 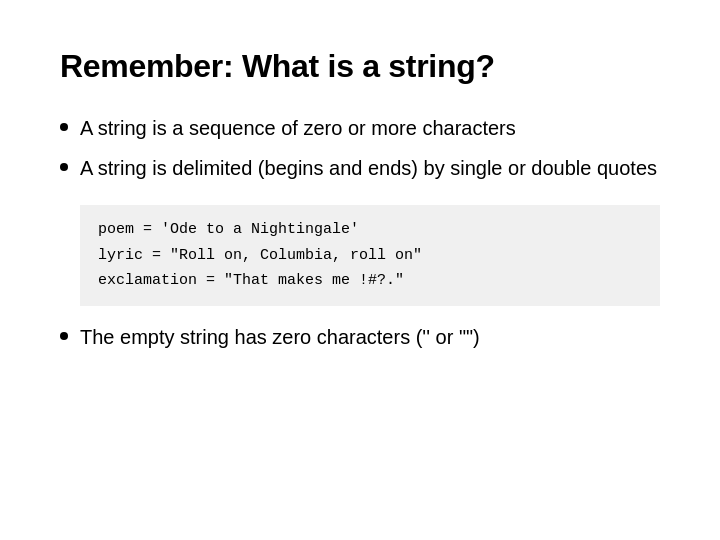 I want to click on list-item: The empty string has zero characters (''…, so click(x=360, y=337).